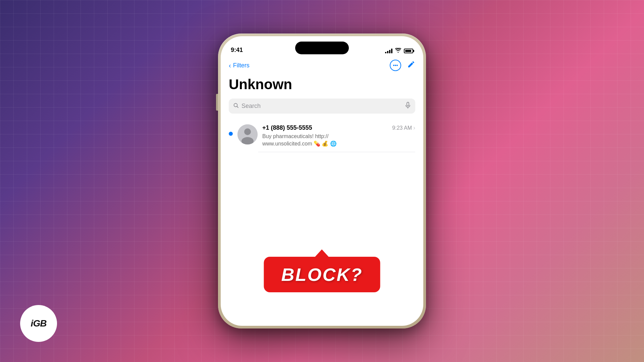 This screenshot has width=644, height=362. What do you see at coordinates (402, 65) in the screenshot?
I see `nav-actions` at bounding box center [402, 65].